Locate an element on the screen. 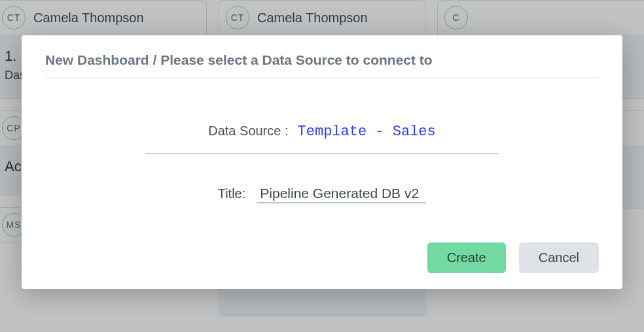  create-button: Create is located at coordinates (467, 257).